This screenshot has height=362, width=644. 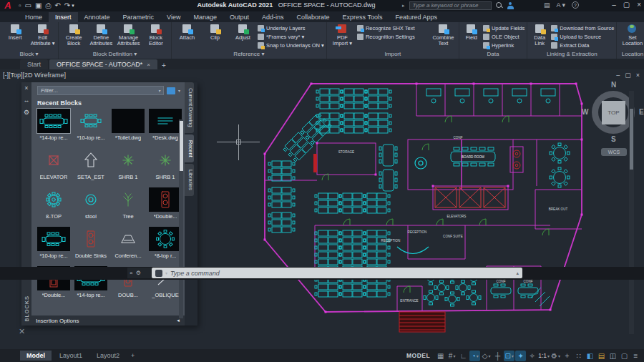 What do you see at coordinates (43, 35) in the screenshot?
I see `edit-attribute-button: Edit Attribute ▾` at bounding box center [43, 35].